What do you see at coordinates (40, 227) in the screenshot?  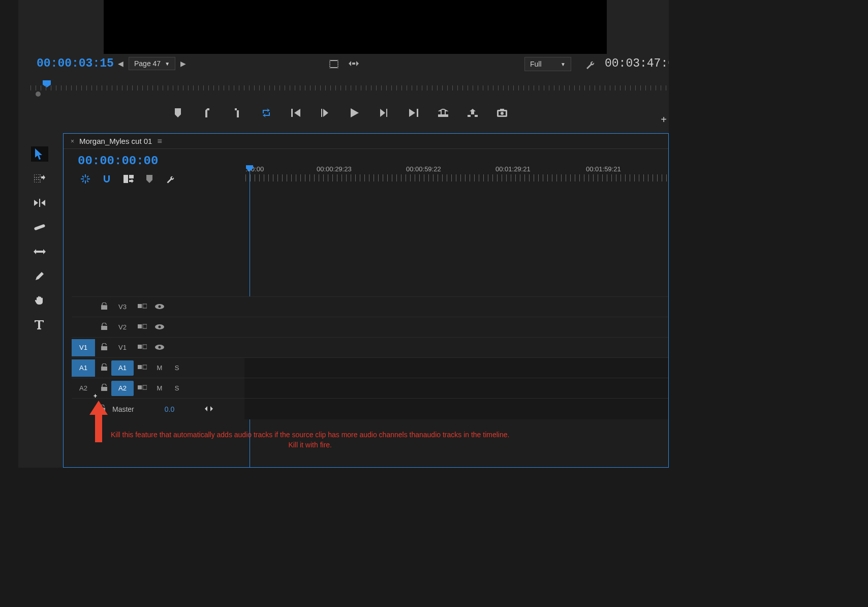 I see `razor-tool-icon` at bounding box center [40, 227].